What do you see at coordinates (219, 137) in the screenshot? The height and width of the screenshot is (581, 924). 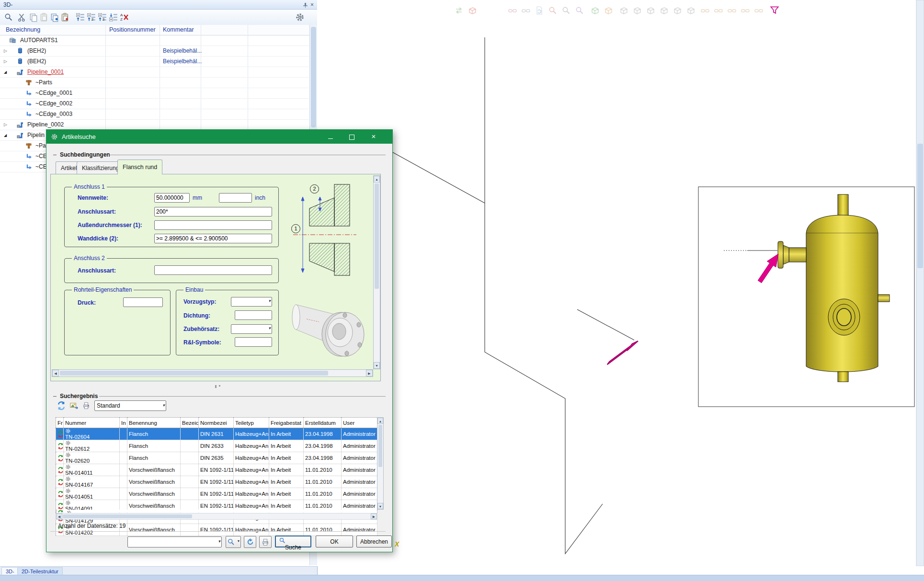 I see `dialog-title-bar: Artikelsuche ×` at bounding box center [219, 137].